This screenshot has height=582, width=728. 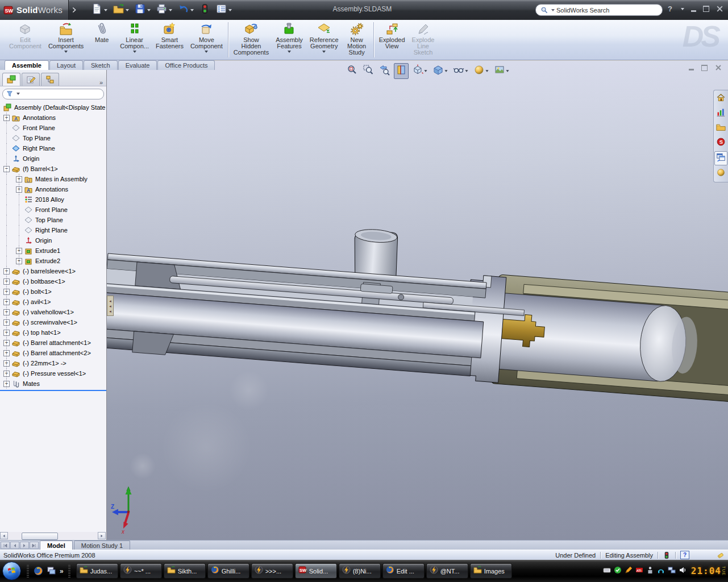 I want to click on scroll-left-button, so click(x=4, y=535).